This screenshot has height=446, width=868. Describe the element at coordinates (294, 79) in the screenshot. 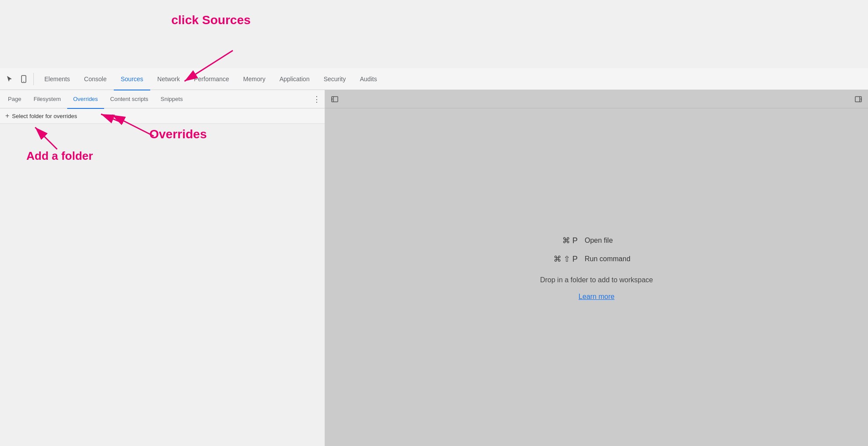

I see `devtools-tab-application: Application` at that location.